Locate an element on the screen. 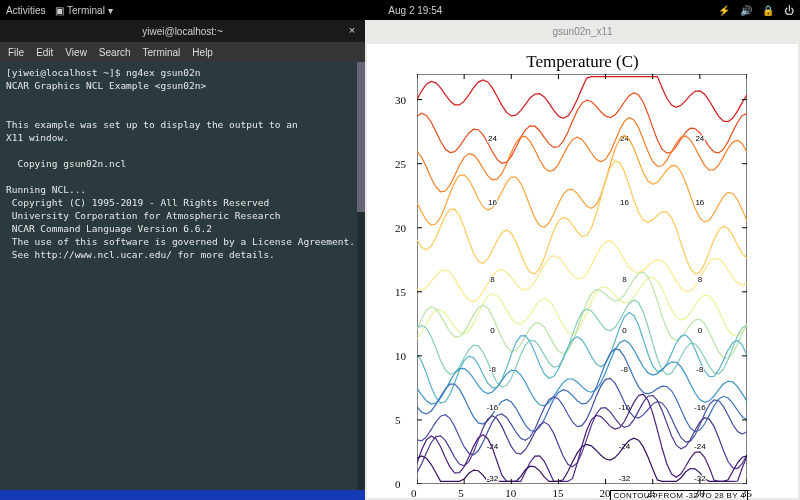 The height and width of the screenshot is (500, 800). y-tick: 5 is located at coordinates (398, 420).